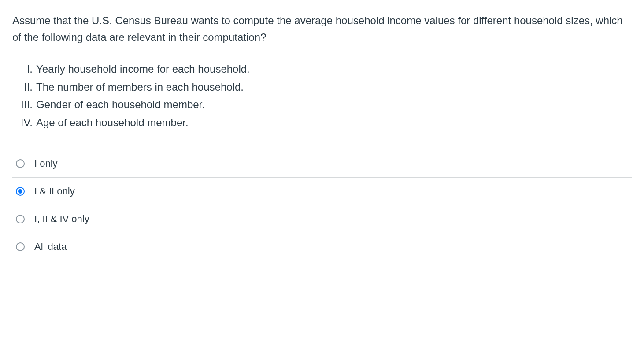  I want to click on option-row-3: I, II & IV only, so click(322, 219).